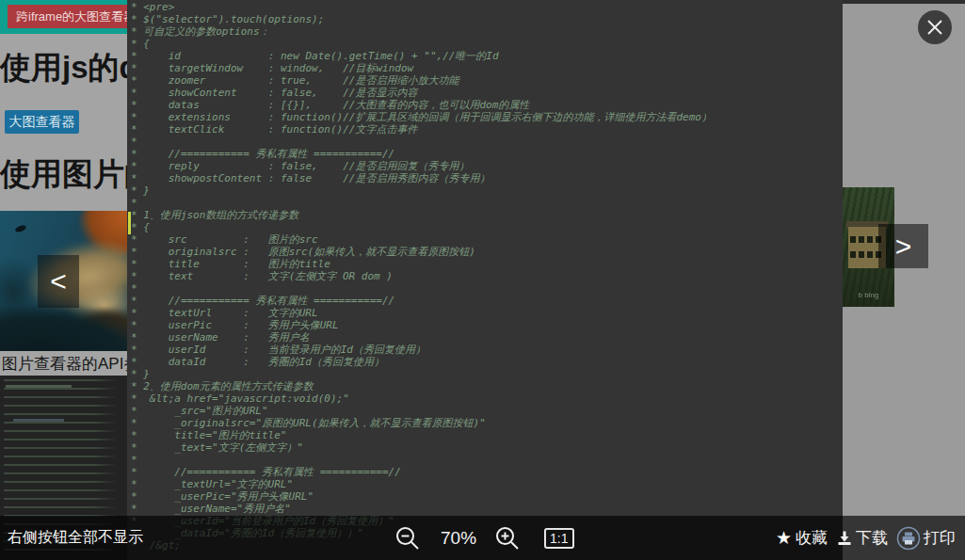 This screenshot has width=965, height=560. What do you see at coordinates (868, 296) in the screenshot?
I see `bing-watermark: b bing` at bounding box center [868, 296].